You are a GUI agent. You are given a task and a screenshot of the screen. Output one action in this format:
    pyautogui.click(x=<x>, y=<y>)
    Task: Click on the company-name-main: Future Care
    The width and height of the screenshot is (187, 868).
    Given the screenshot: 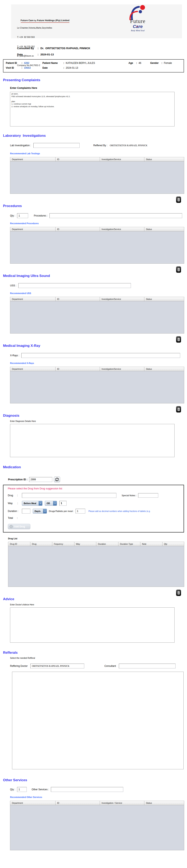 What is the action you would take?
    pyautogui.click(x=28, y=20)
    